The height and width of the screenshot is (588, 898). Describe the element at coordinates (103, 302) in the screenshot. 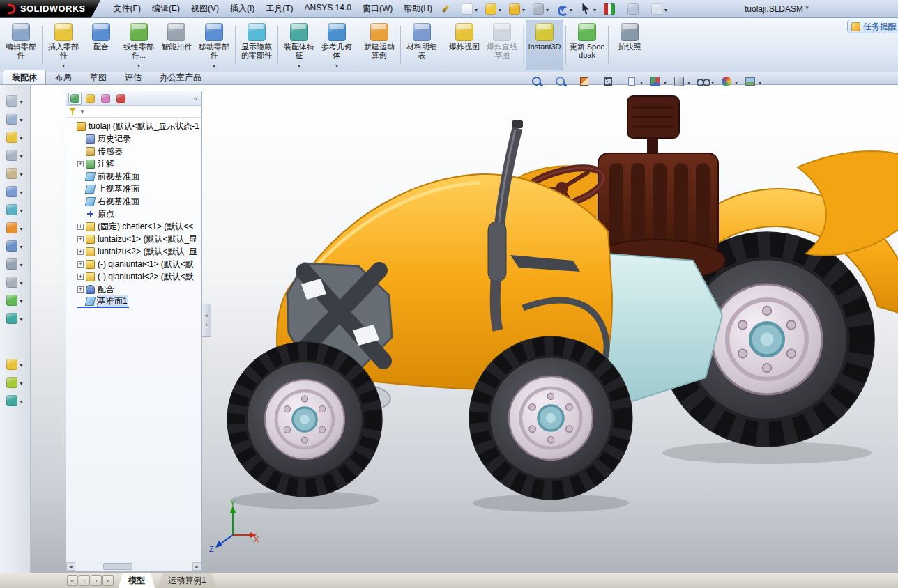

I see `tree-item: 基准面1` at that location.